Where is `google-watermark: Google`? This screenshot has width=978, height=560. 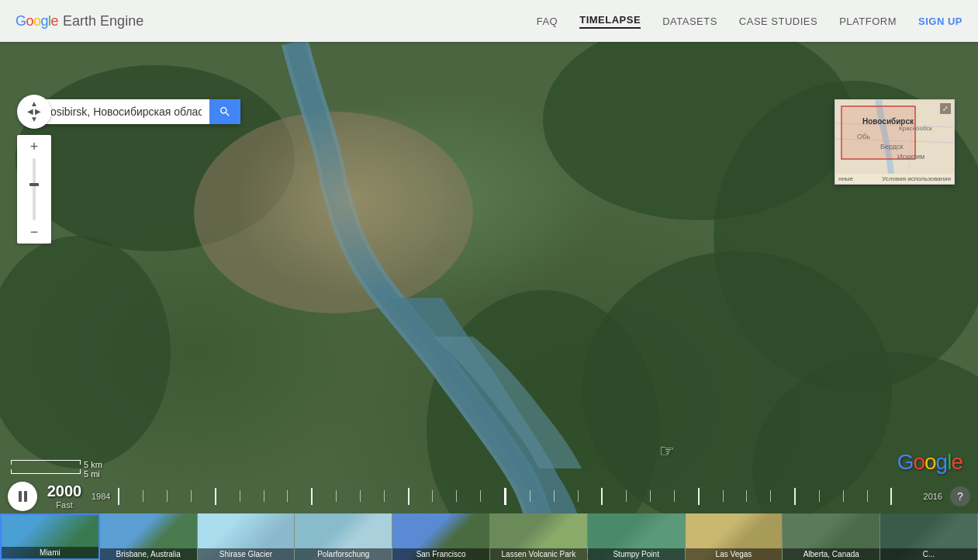
google-watermark: Google is located at coordinates (930, 462).